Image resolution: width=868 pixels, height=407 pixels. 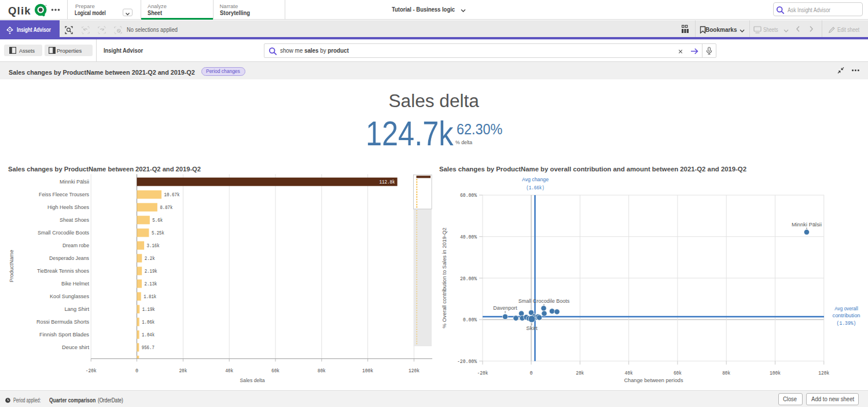 I want to click on svg-text: Feiss Fleece Trousers, so click(x=64, y=195).